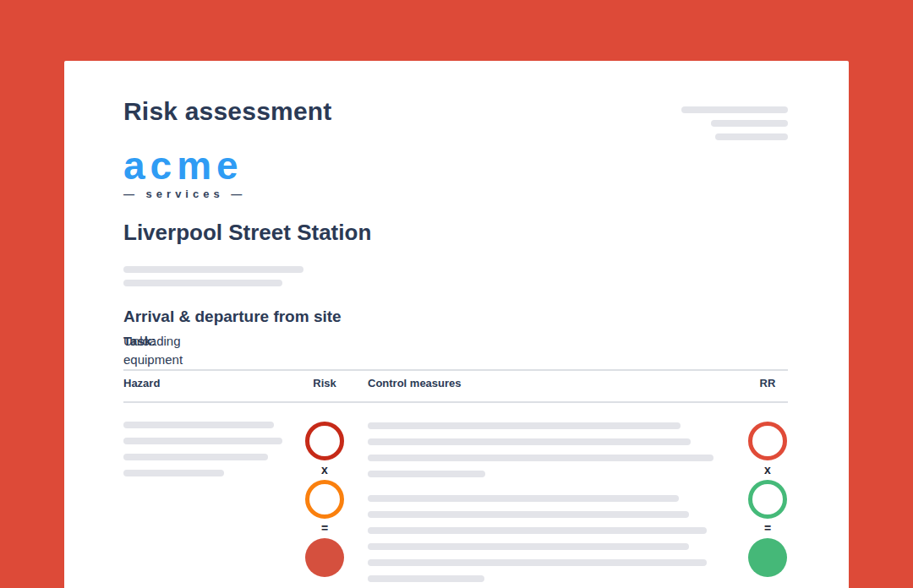 The image size is (913, 588). What do you see at coordinates (768, 384) in the screenshot?
I see `column-header-residual-risk: RR` at bounding box center [768, 384].